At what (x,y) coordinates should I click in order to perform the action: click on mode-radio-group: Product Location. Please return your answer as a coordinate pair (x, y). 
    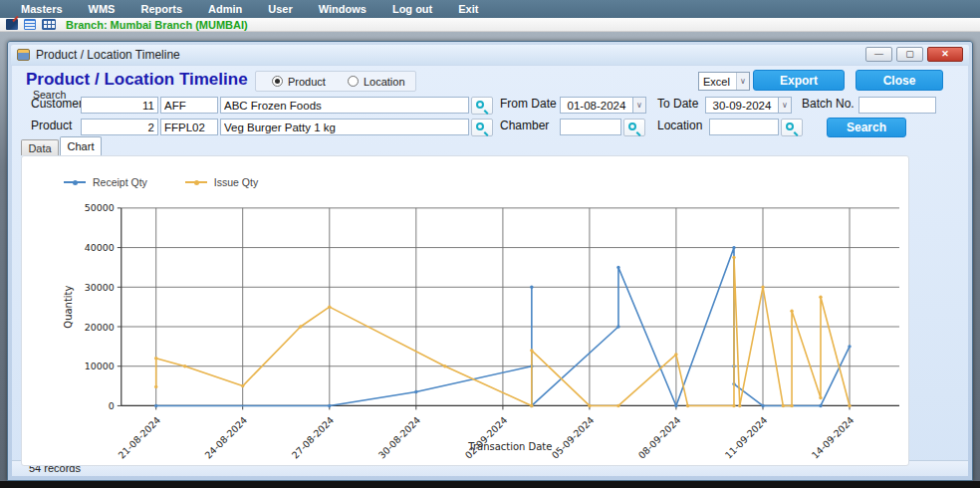
    Looking at the image, I should click on (336, 82).